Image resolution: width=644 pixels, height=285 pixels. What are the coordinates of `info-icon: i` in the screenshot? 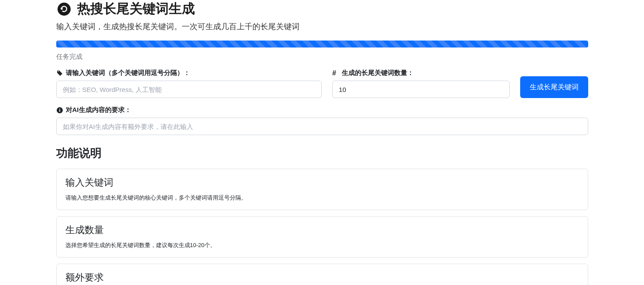 It's located at (60, 110).